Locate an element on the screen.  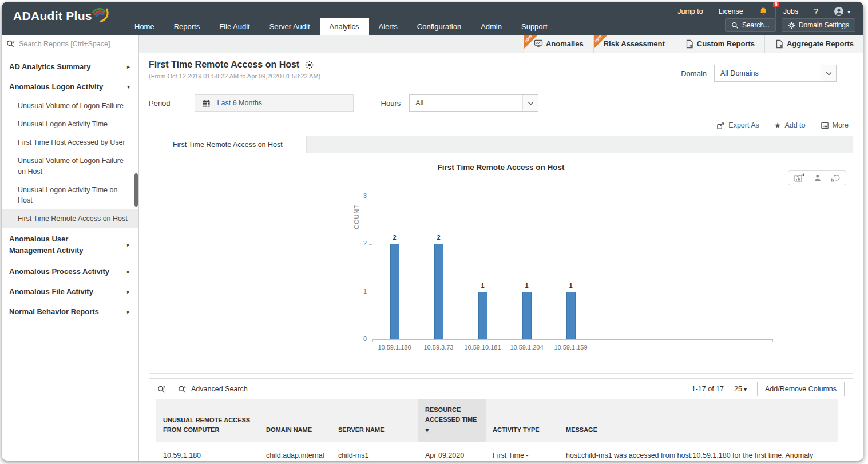
period-picker: Last 6 Months is located at coordinates (274, 103).